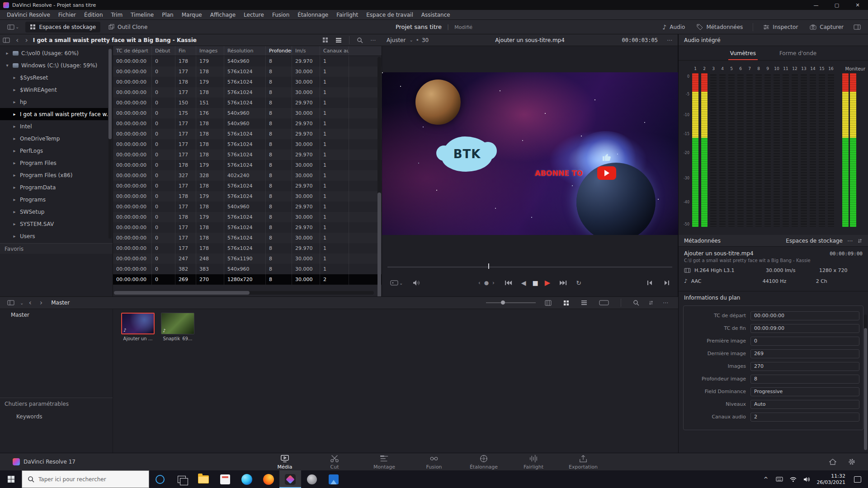  Describe the element at coordinates (290, 479) in the screenshot. I see `davinci-resolve-taskbar-button` at that location.